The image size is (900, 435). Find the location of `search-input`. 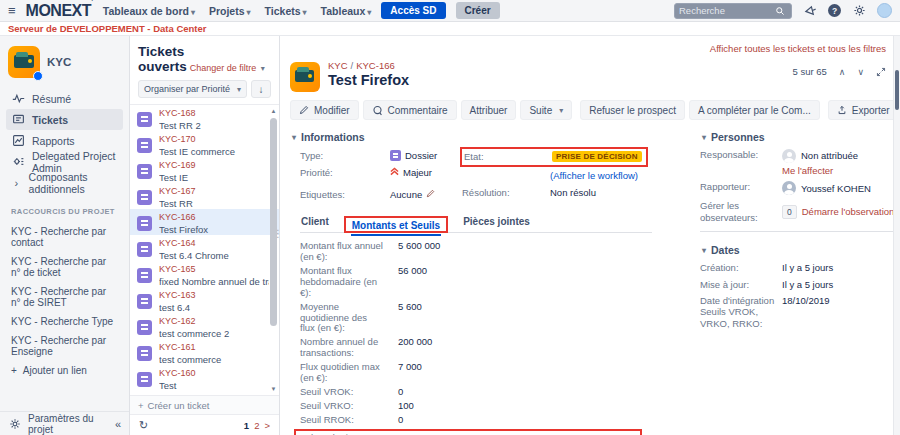

search-input is located at coordinates (727, 10).